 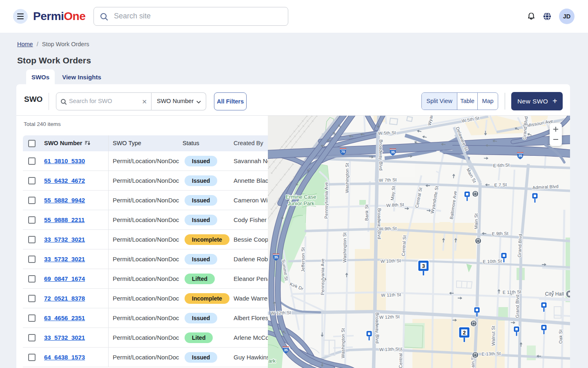 I want to click on svg-text: 3, so click(x=423, y=266).